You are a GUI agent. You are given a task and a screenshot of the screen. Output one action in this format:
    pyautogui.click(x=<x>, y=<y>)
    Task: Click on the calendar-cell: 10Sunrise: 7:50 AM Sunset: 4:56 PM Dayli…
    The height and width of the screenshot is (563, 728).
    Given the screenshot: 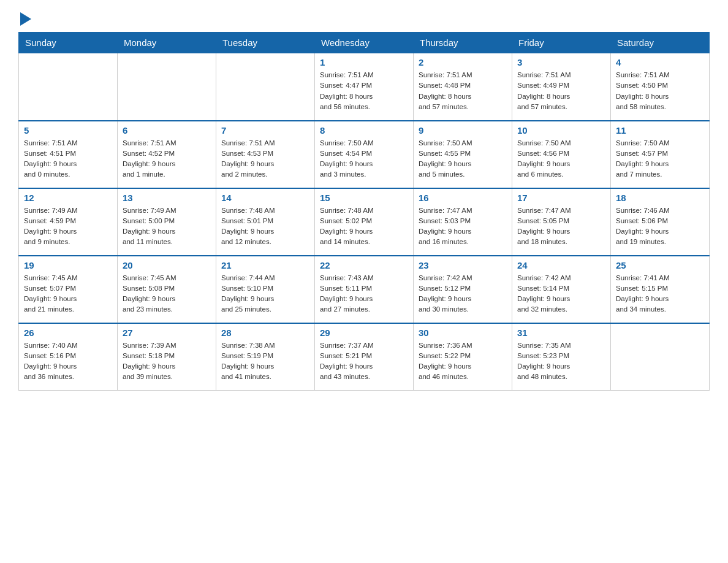 What is the action you would take?
    pyautogui.click(x=561, y=155)
    